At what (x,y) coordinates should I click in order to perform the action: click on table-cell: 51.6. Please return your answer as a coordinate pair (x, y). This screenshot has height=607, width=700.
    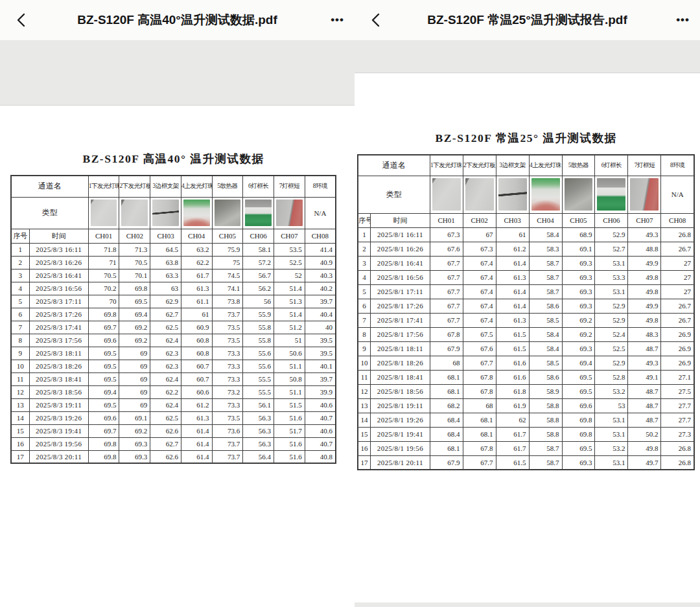
    Looking at the image, I should click on (290, 457).